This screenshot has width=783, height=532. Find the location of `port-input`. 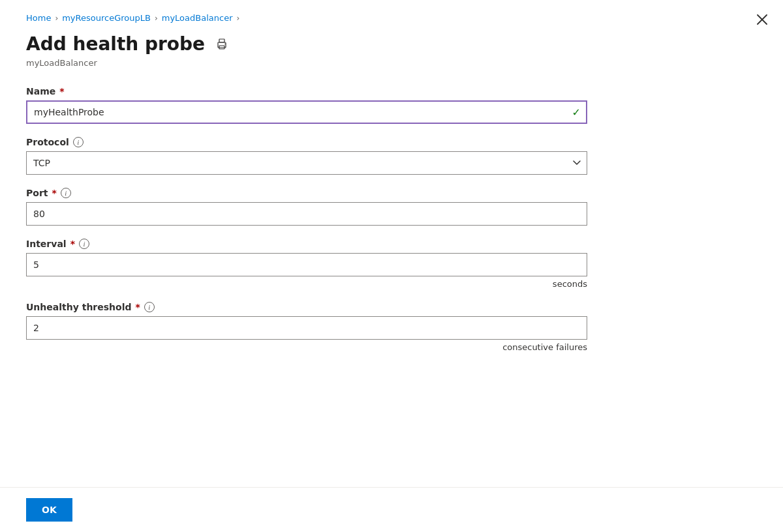

port-input is located at coordinates (307, 214).